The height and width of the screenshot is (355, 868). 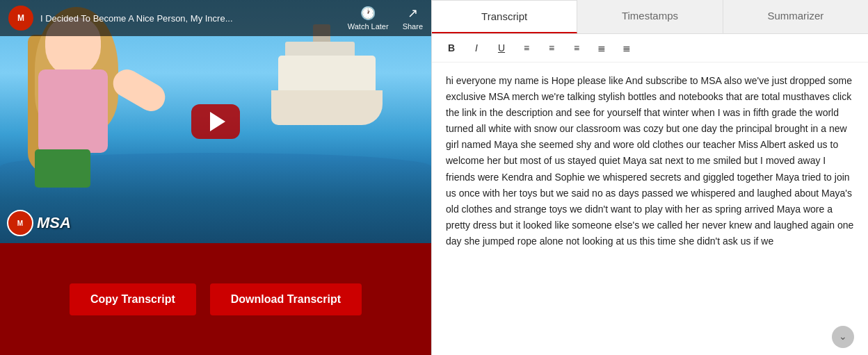 I want to click on msa-logo-text: MSA, so click(x=54, y=223).